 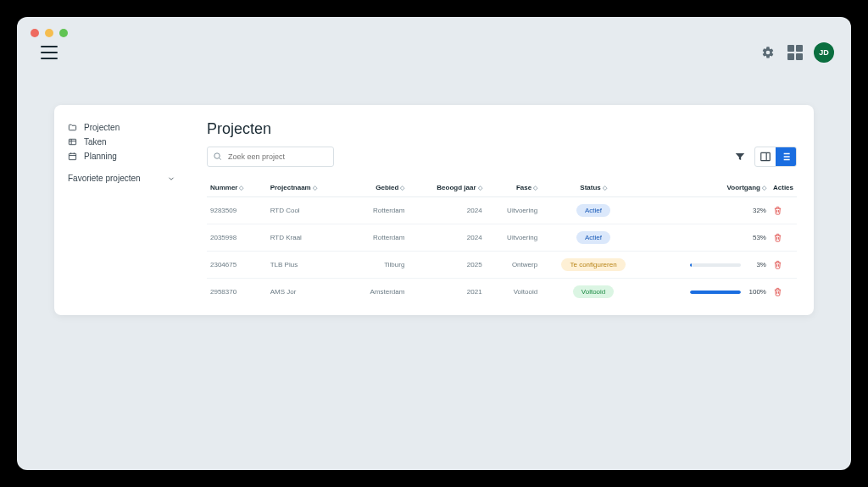 What do you see at coordinates (122, 210) in the screenshot?
I see `sidebar: Projecten Taken Planning Favoriete proje…` at bounding box center [122, 210].